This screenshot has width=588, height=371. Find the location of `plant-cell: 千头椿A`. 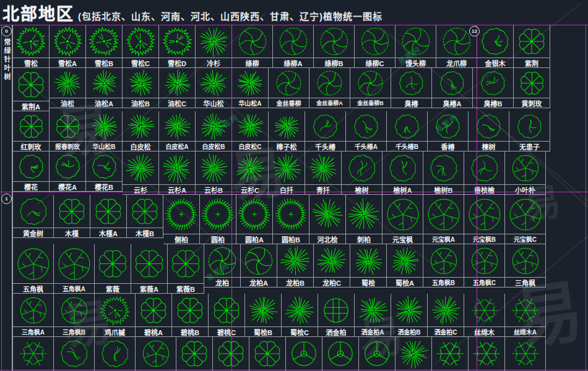

plant-cell: 千头椿A is located at coordinates (366, 131).